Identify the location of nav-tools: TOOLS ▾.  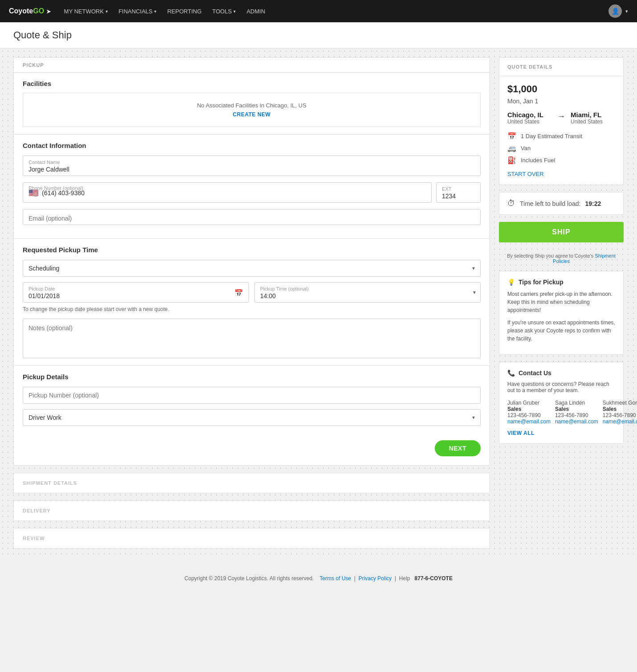
(225, 12).